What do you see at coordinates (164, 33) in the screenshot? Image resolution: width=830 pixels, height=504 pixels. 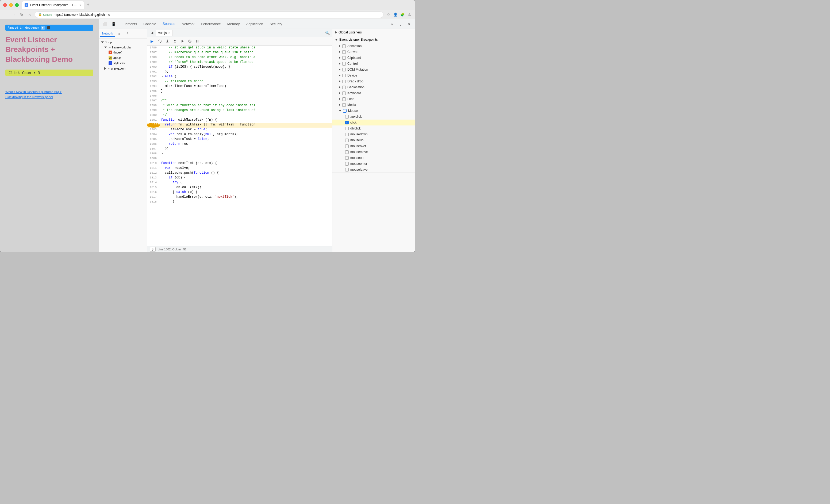 I see `editor-tab-vuejs: vue.js ×` at bounding box center [164, 33].